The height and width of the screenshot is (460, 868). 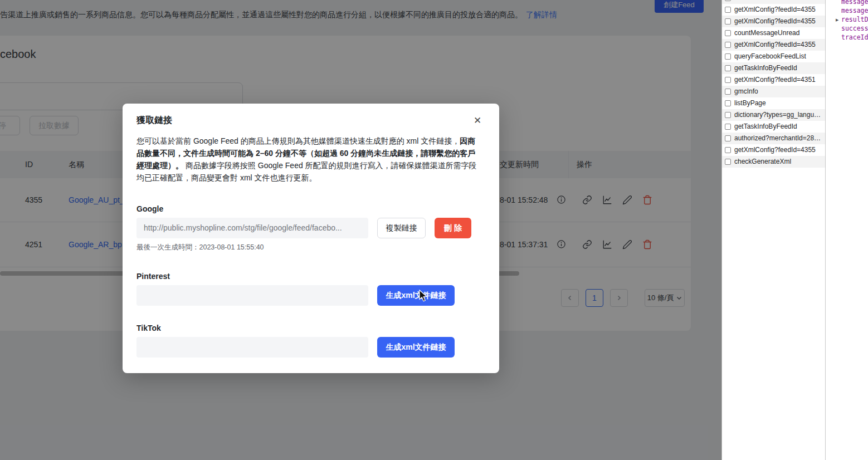 I want to click on json-key: success, so click(x=855, y=28).